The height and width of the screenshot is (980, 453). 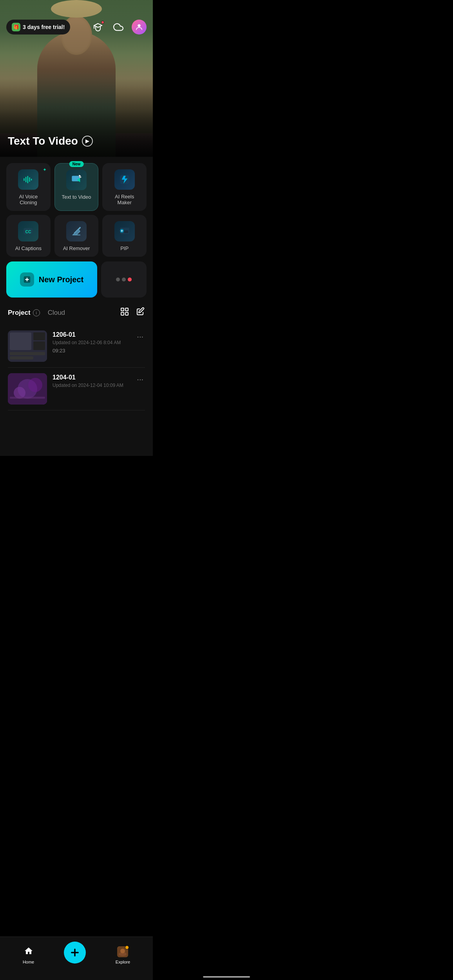 What do you see at coordinates (77, 187) in the screenshot?
I see `tool-text-video: New Text to Video` at bounding box center [77, 187].